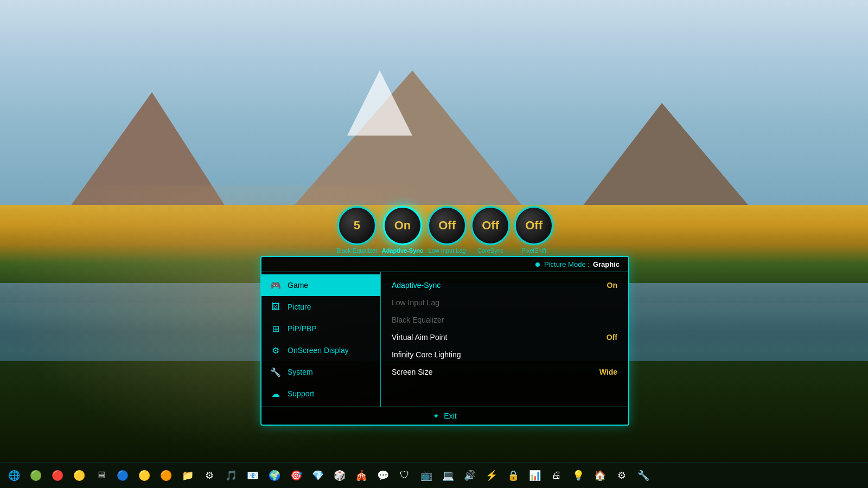  Describe the element at coordinates (445, 415) in the screenshot. I see `exit-button: ✦ Exit` at that location.